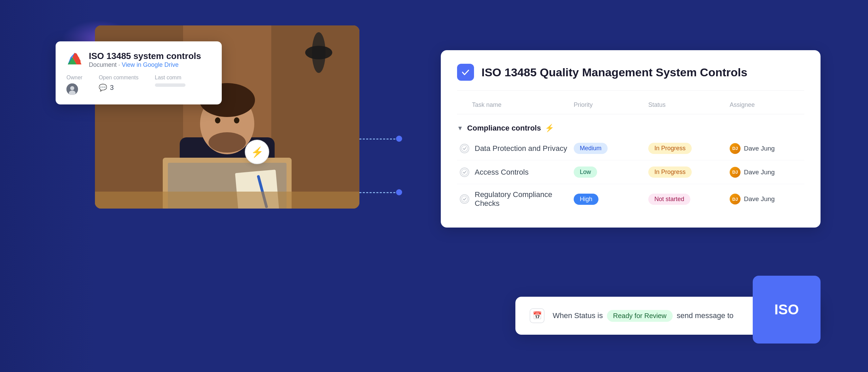 This screenshot has width=868, height=372. I want to click on task-name-1: Data Protection and Privacy, so click(517, 149).